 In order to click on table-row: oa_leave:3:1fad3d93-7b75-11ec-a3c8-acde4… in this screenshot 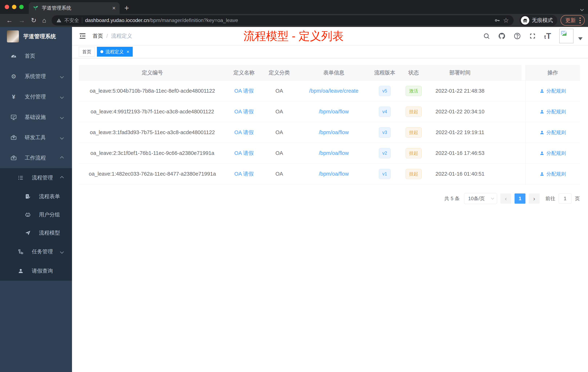, I will do `click(329, 132)`.